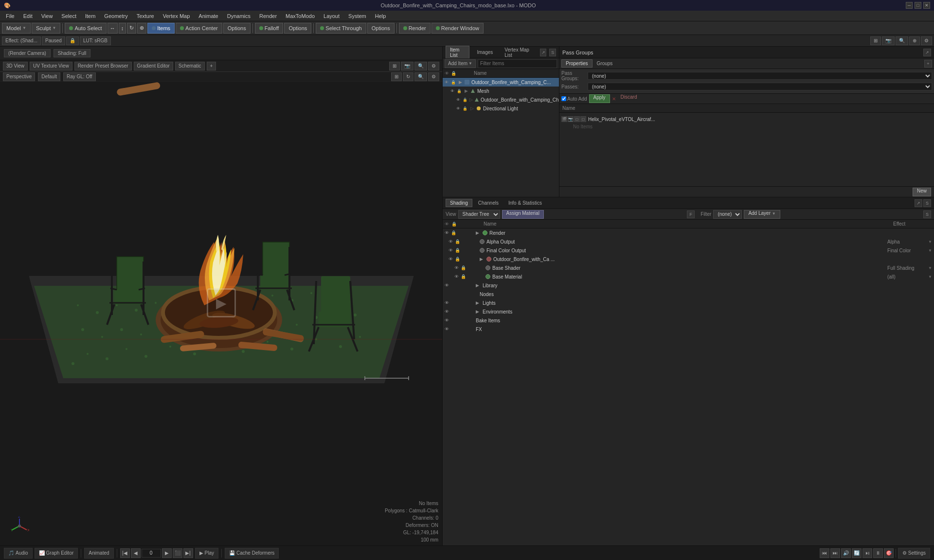 This screenshot has height=560, width=934. What do you see at coordinates (501, 137) in the screenshot?
I see `item-list-content: 👁 🔒 ▶ Outdoor_Bonfire_with_Camping_C... …` at bounding box center [501, 137].